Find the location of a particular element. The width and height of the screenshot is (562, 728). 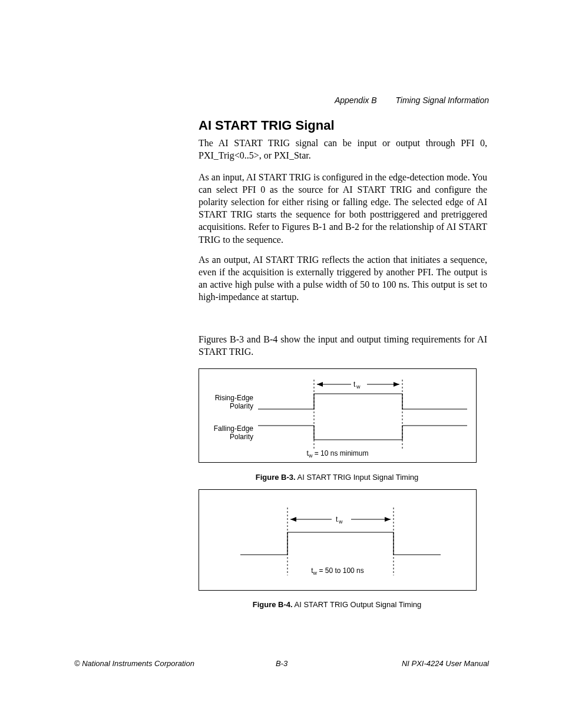

section-heading: AI START TRIG Signal is located at coordinates (266, 126).